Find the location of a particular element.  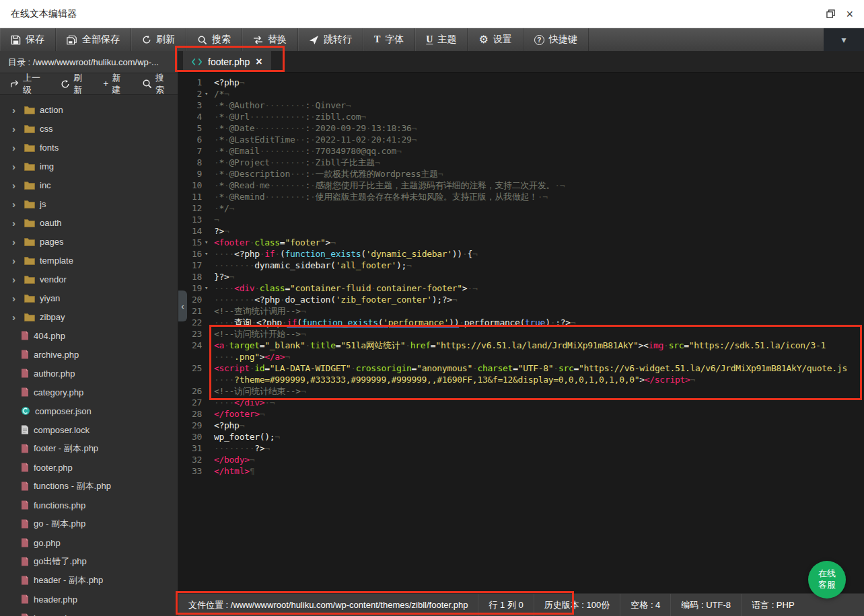

folder-item-css: ›css is located at coordinates (89, 128).